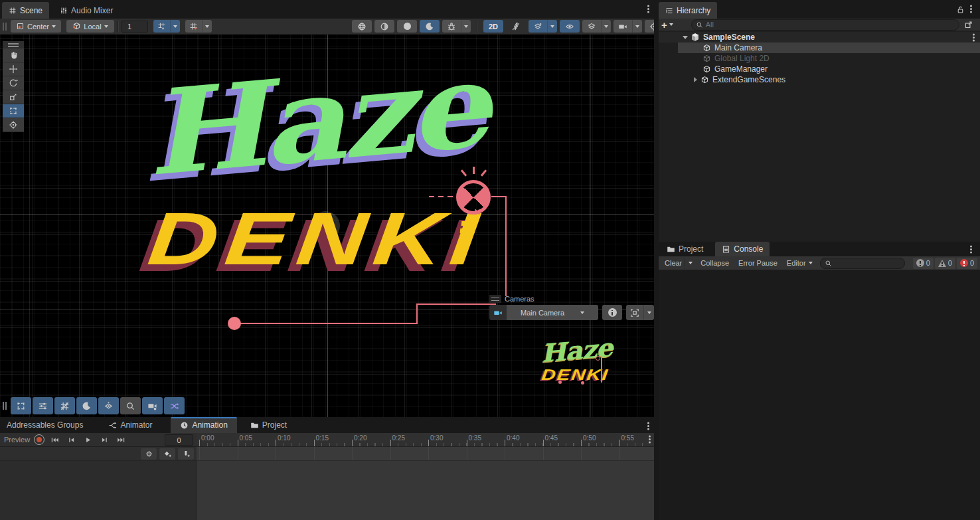 This screenshot has height=520, width=980. I want to click on hierarchy-create-arrow, so click(671, 25).